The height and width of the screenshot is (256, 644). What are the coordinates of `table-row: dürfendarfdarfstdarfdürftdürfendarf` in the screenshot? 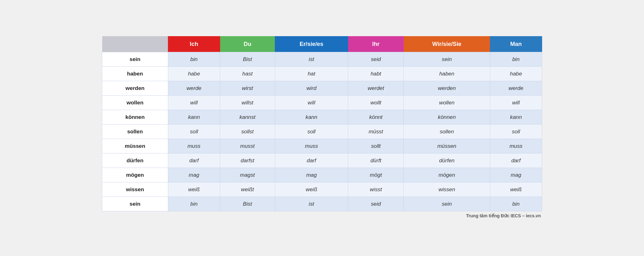 It's located at (322, 160).